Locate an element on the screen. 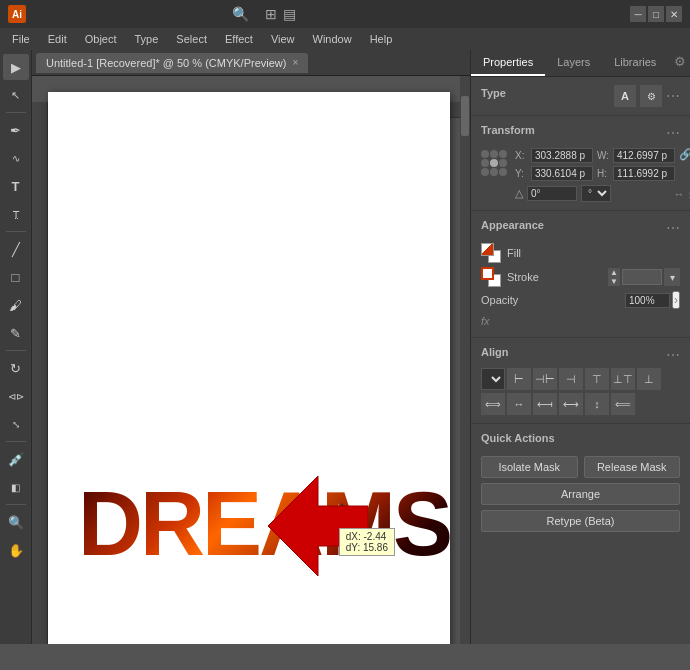 The height and width of the screenshot is (670, 690). hand-tool: ✋ is located at coordinates (16, 550).